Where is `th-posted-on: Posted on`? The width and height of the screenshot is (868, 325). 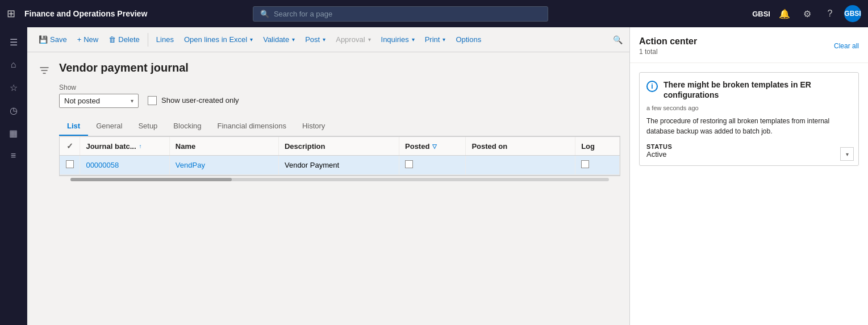
th-posted-on: Posted on is located at coordinates (520, 147).